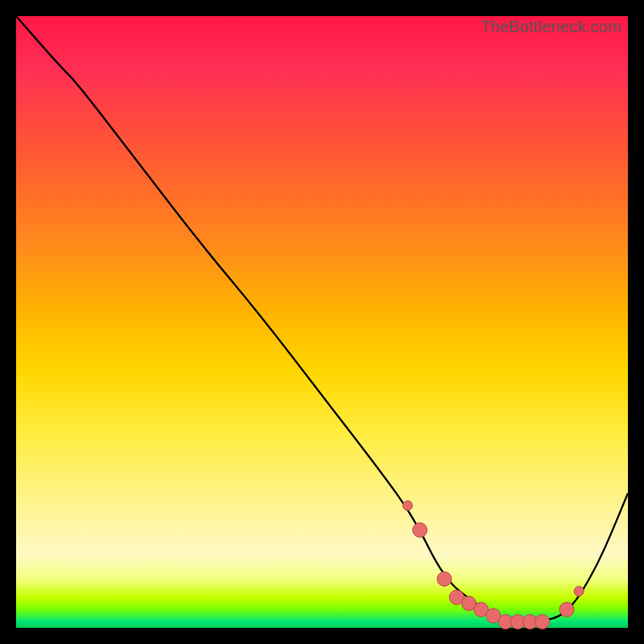  I want to click on marker-group, so click(493, 565).